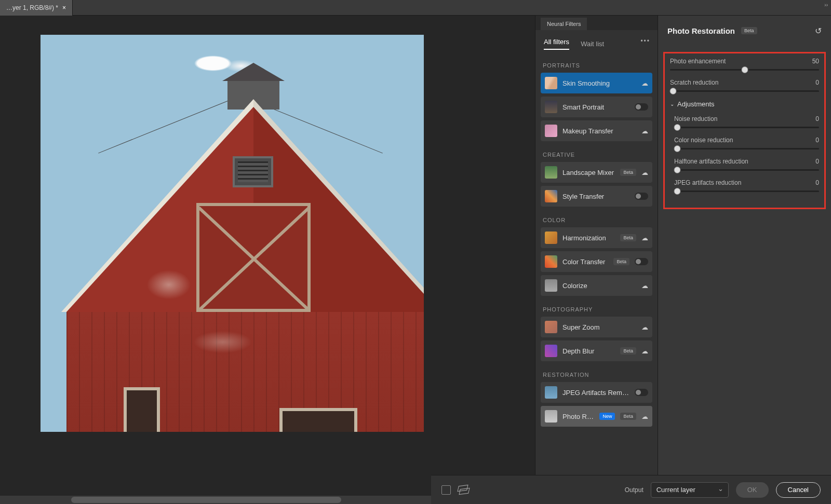  I want to click on filter-colorize: Colorize ☁, so click(596, 285).